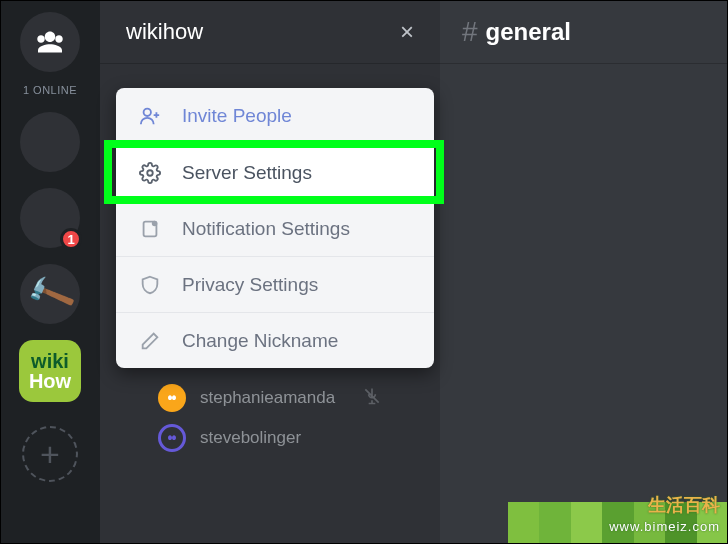  Describe the element at coordinates (275, 284) in the screenshot. I see `menu-item-privacy-settings: Privacy Settings` at that location.